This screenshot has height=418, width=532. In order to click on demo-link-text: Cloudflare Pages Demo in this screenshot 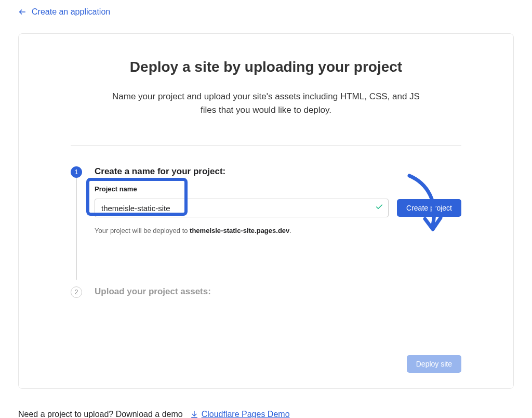, I will do `click(246, 414)`.